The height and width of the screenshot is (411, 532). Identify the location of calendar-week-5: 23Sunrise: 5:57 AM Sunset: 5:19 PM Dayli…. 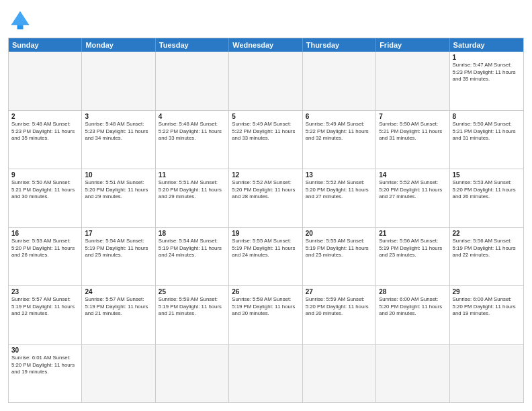
(266, 314).